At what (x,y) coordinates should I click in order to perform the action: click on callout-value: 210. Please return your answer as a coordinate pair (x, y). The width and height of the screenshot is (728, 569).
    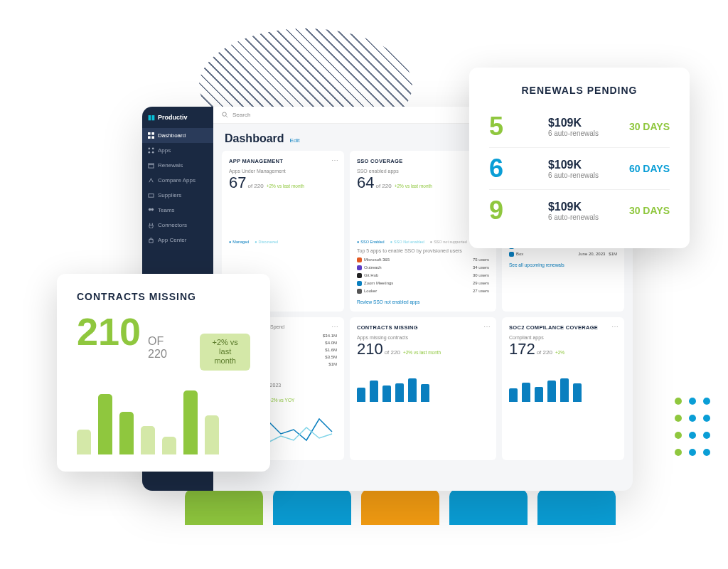
    Looking at the image, I should click on (109, 331).